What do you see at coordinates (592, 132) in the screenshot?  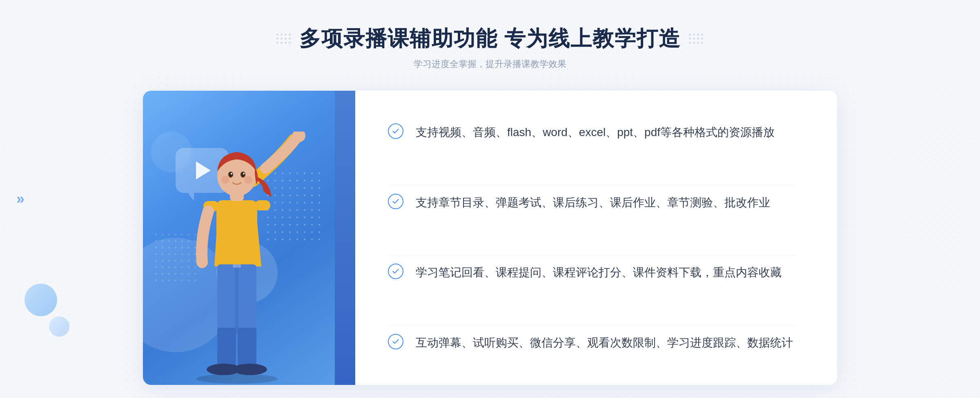 I see `feature-item-1: 支持视频、音频、flash、word、excel、ppt、pdf等各种格式的资源…` at bounding box center [592, 132].